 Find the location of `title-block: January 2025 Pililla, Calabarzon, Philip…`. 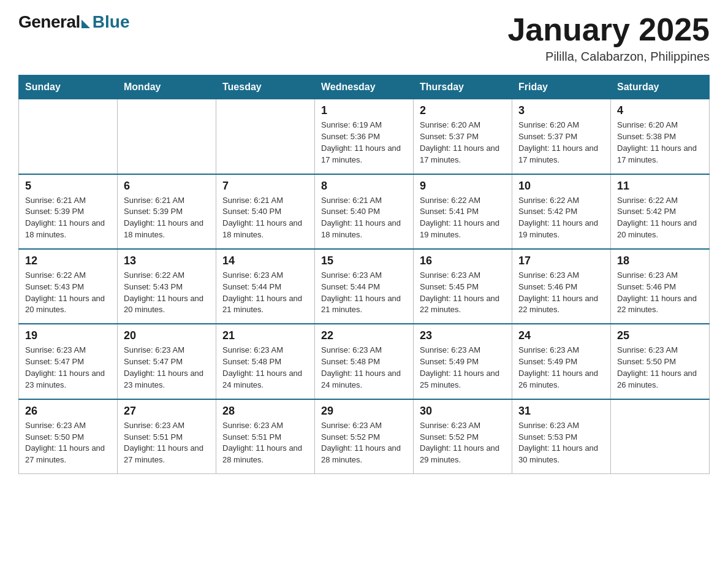

title-block: January 2025 Pililla, Calabarzon, Philip… is located at coordinates (609, 38).